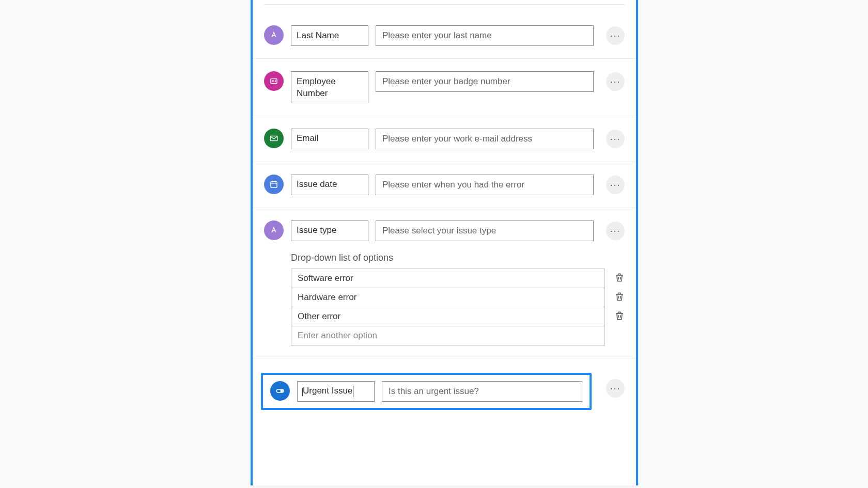  What do you see at coordinates (458, 278) in the screenshot?
I see `dropdown-option-row: Software error` at bounding box center [458, 278].